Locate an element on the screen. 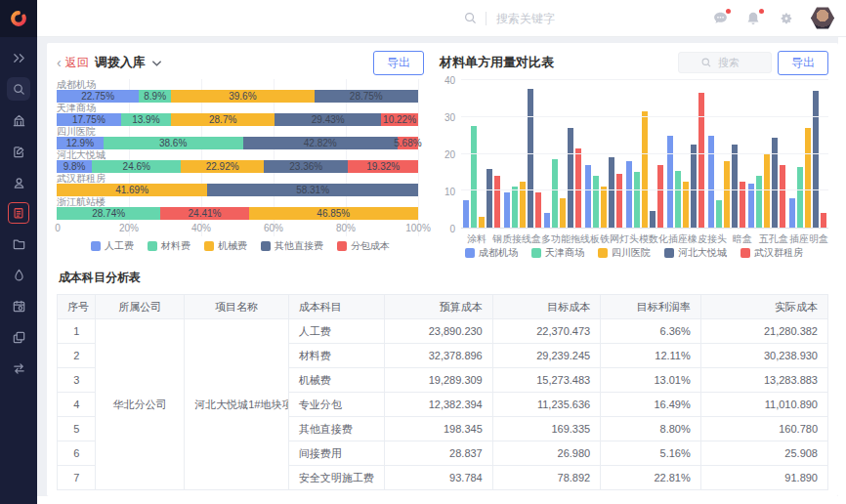 The image size is (846, 504). legend-item: 成都机场 is located at coordinates (491, 253).